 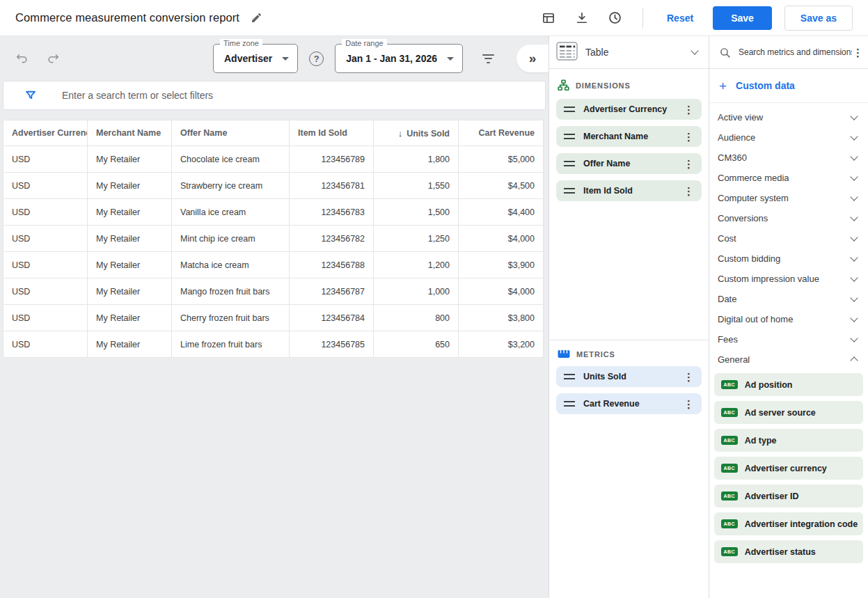 What do you see at coordinates (766, 86) in the screenshot?
I see `custom-data-label: Custom data` at bounding box center [766, 86].